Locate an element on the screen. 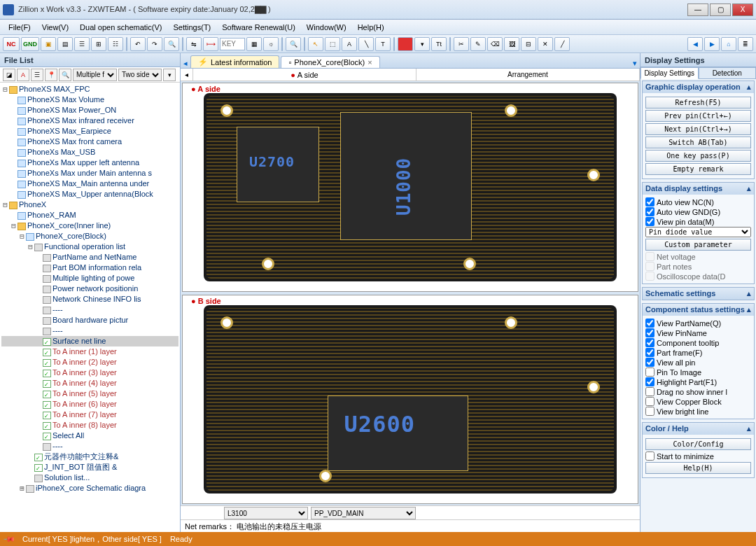 The width and height of the screenshot is (756, 546). tree-node: PhoneXS Max Volume is located at coordinates (90, 99).